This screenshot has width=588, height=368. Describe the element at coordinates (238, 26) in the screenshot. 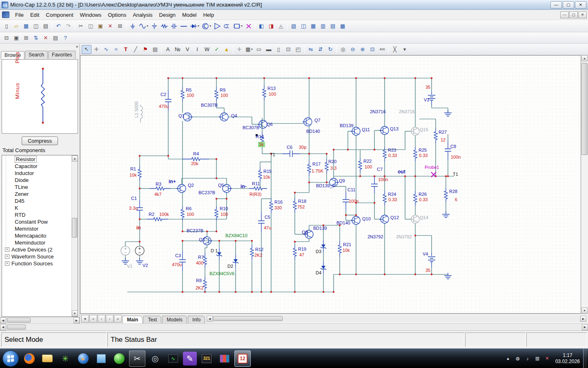

I see `toolbar-part-macro: ▾` at that location.